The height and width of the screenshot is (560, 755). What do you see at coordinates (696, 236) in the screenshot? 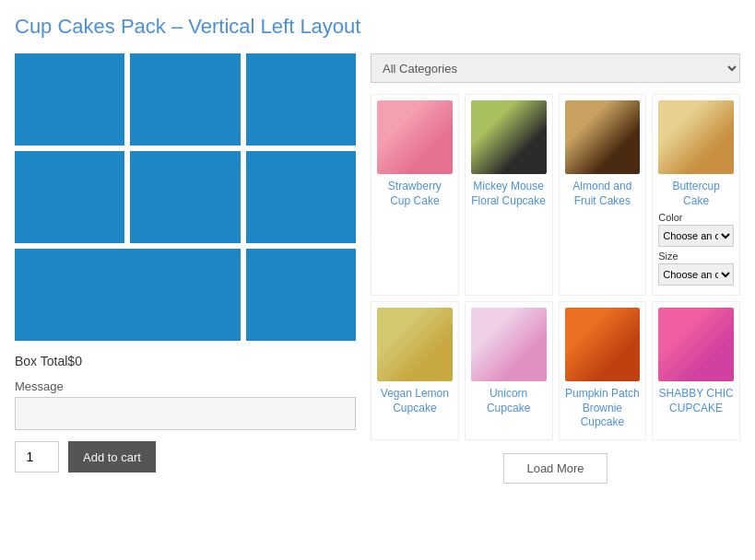
I see `color-select: Choose an c` at bounding box center [696, 236].